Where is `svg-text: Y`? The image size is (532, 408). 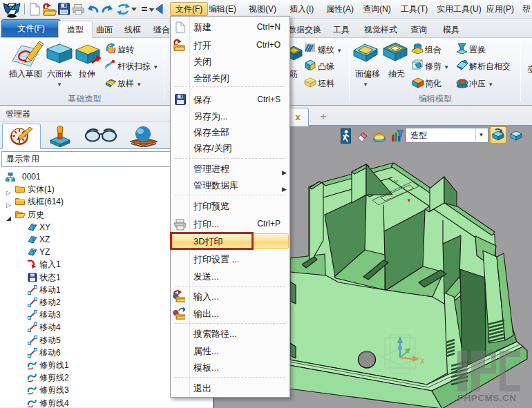
svg-text: Y is located at coordinates (396, 182).